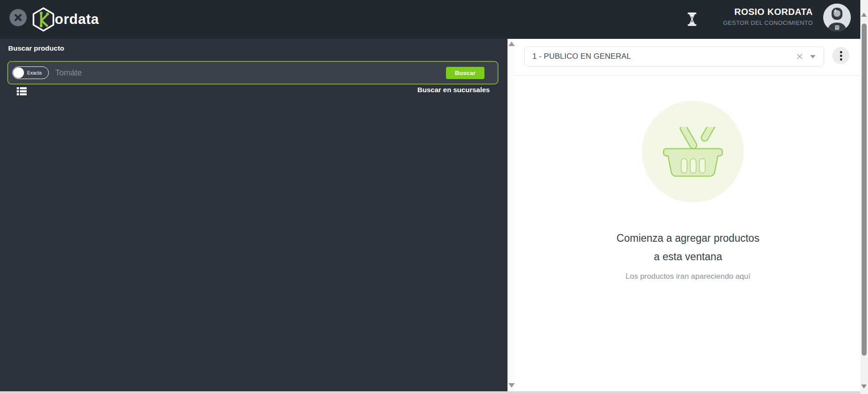  Describe the element at coordinates (688, 76) in the screenshot. I see `cart-divider` at that location.